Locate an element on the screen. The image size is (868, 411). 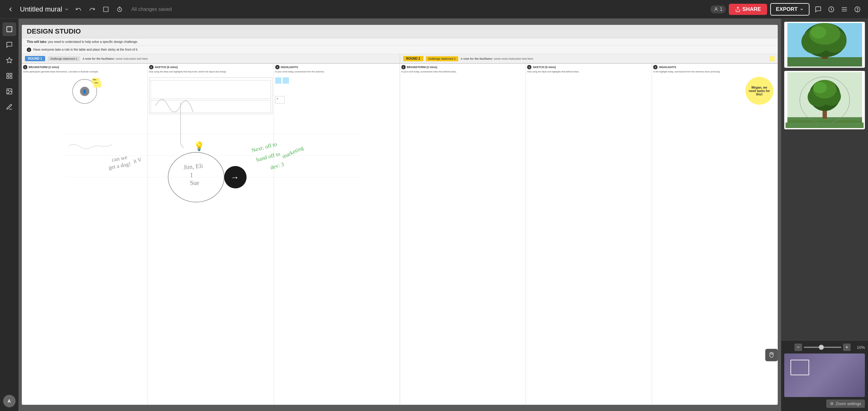
user-count-badge: 1 is located at coordinates (718, 9).